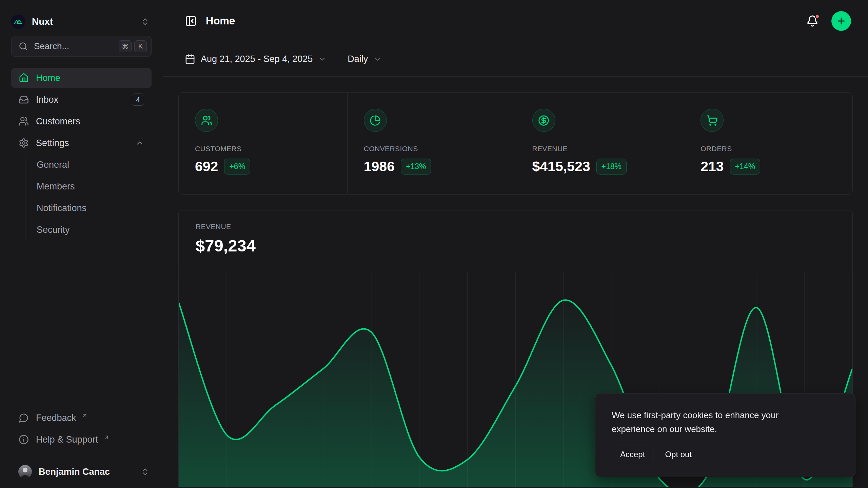 Image resolution: width=868 pixels, height=488 pixels. Describe the element at coordinates (24, 418) in the screenshot. I see `chat-bubble-icon` at that location.